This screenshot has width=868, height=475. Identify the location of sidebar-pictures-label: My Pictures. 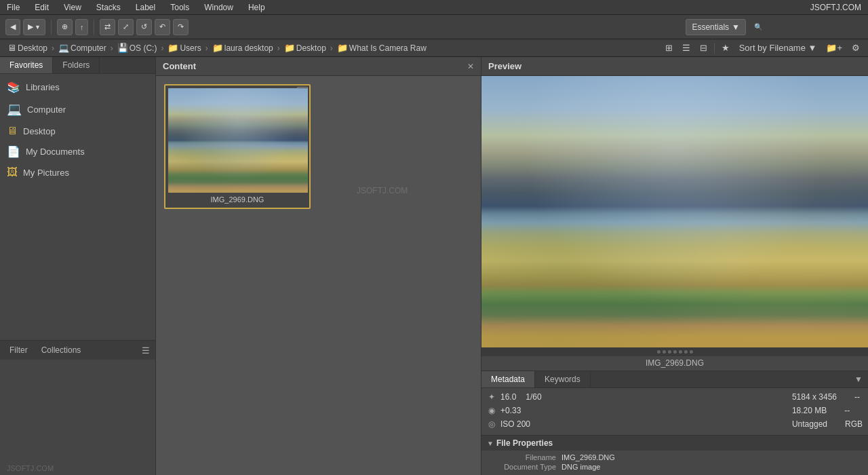
(46, 172).